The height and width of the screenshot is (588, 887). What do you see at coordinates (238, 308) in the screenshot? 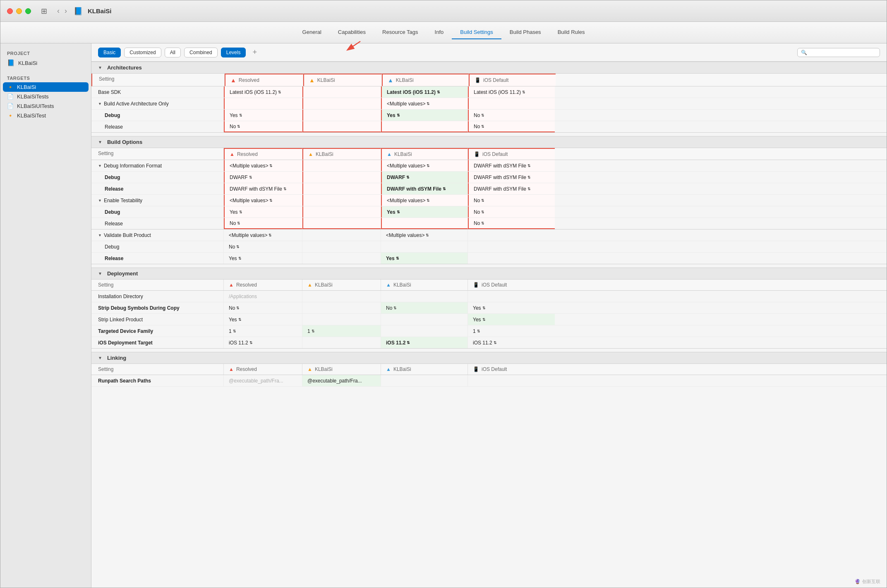
I see `stepper-sd-r: ⇅` at bounding box center [238, 308].